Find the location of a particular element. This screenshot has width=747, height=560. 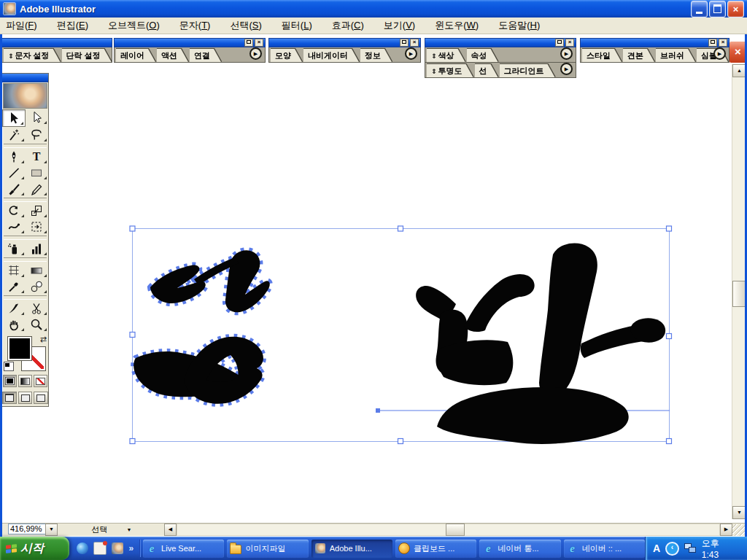

network-icon is located at coordinates (690, 548).